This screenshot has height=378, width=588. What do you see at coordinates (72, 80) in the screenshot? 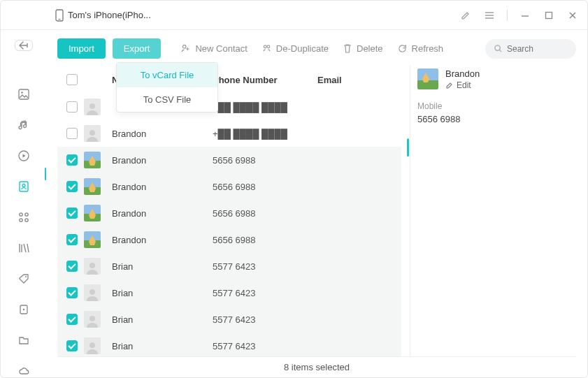
I see `select-all-checkbox` at bounding box center [72, 80].